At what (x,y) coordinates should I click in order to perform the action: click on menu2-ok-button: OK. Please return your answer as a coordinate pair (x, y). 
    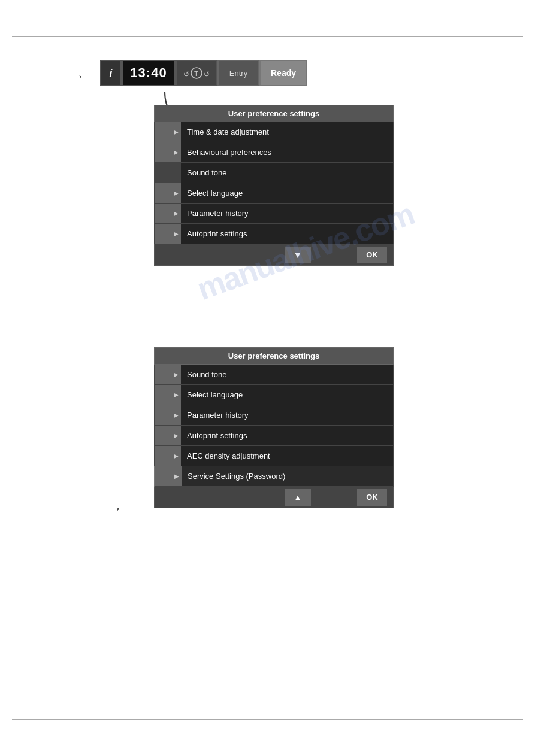
    Looking at the image, I should click on (372, 497).